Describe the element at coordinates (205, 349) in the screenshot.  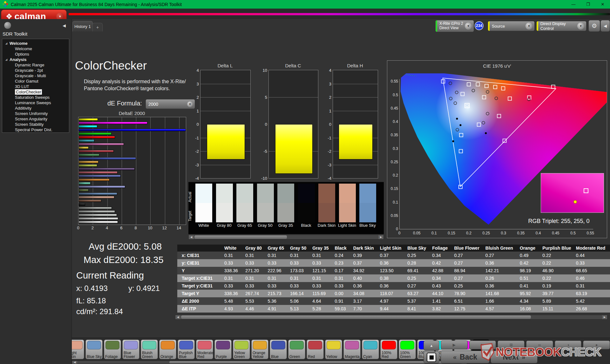
I see `patch-button-moderate-red: Moderate Red` at that location.